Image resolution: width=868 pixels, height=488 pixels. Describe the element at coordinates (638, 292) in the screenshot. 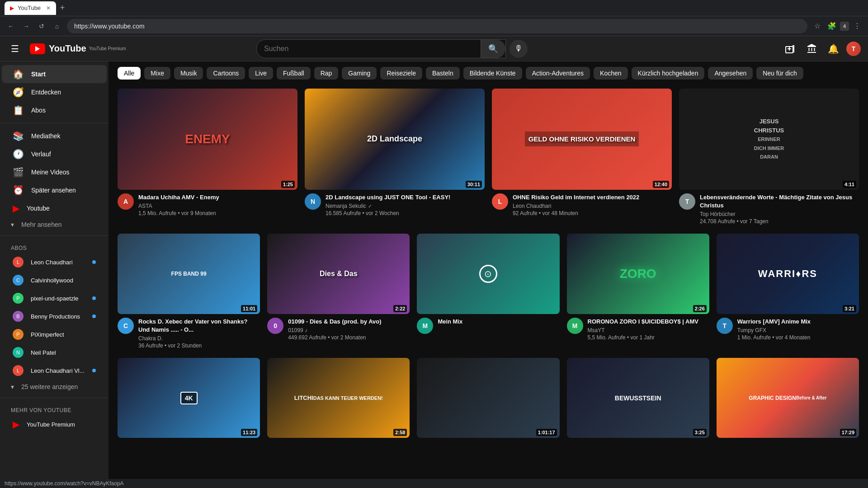

I see `video-card-v8: ZORO 2:26 M RORONOA ZORO I $UICIDEBOY$ |…` at that location.